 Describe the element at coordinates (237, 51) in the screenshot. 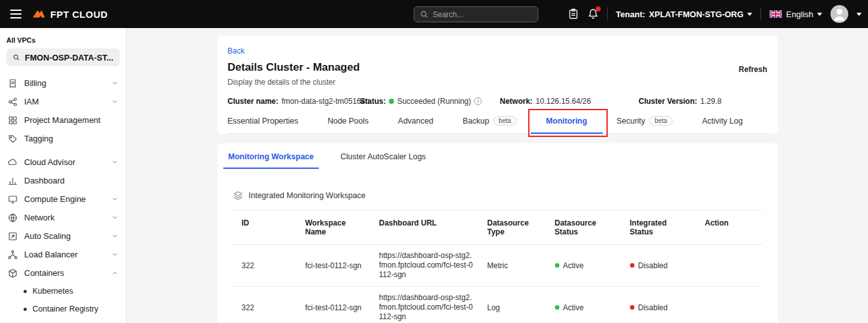

I see `back-link: Back` at that location.